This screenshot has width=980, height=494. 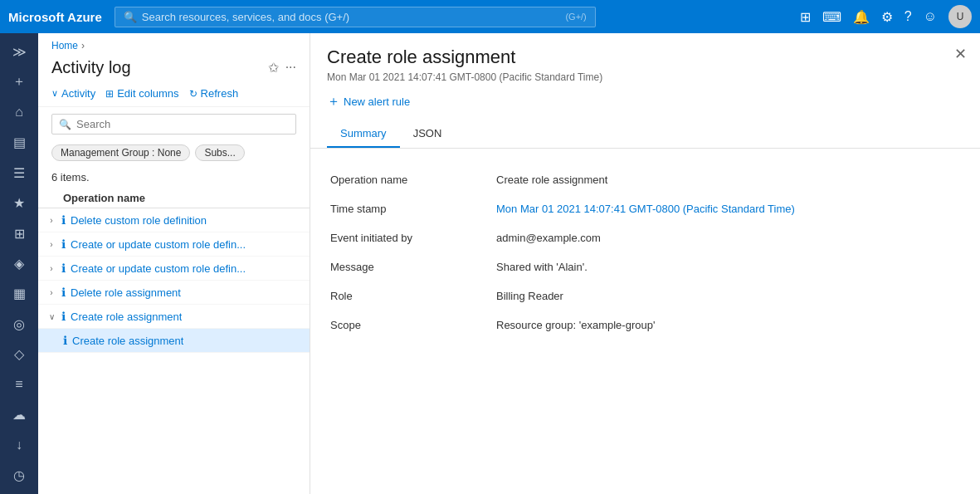 I want to click on tab-json: JSON, so click(x=428, y=135).